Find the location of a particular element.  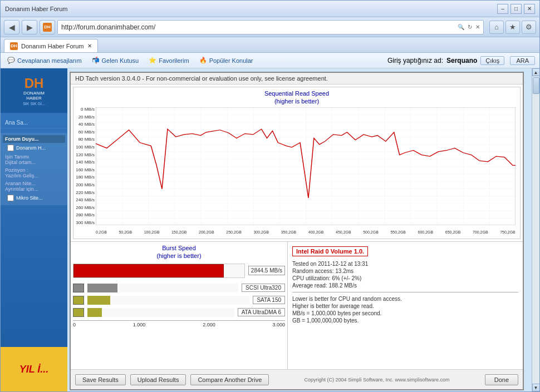

home-button: ⌂ is located at coordinates (497, 27).